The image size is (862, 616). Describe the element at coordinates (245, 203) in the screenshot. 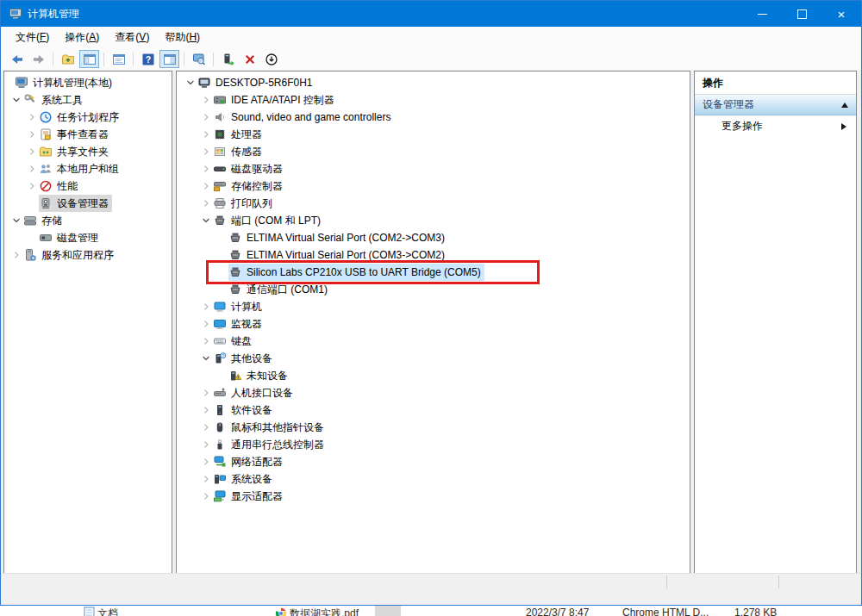

I see `tree-item-body: 打印队列` at that location.